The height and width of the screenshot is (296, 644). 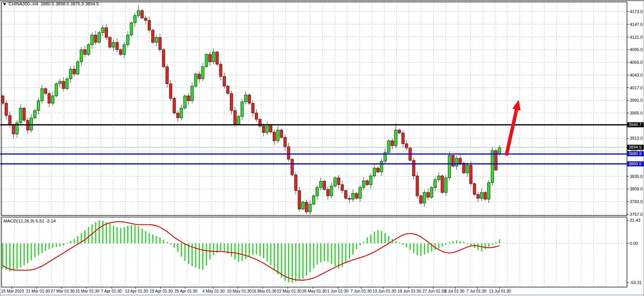 I want to click on chart-title: CHINA300-,H4 3880.5 3898.5 3876.9 3894.5, so click(x=51, y=4).